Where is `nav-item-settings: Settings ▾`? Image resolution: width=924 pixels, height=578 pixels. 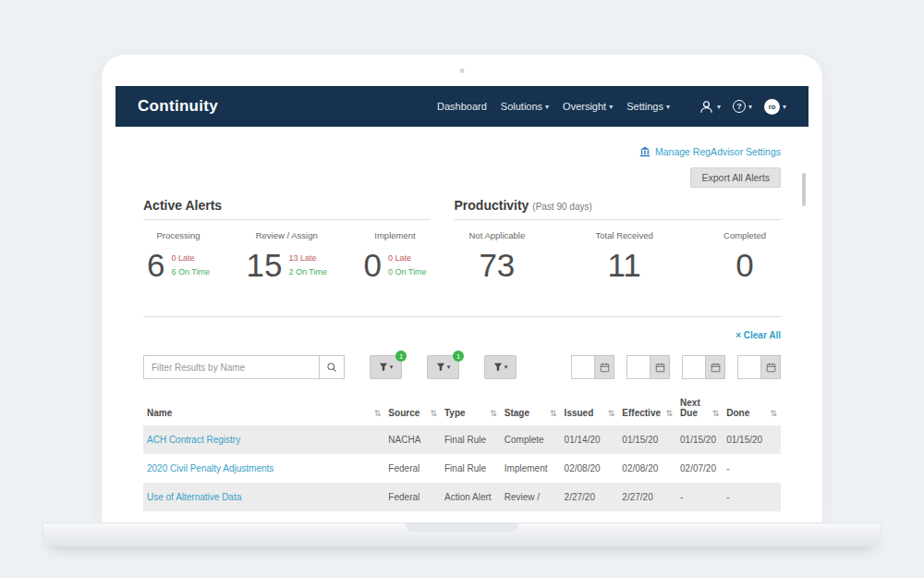
nav-item-settings: Settings ▾ is located at coordinates (649, 106).